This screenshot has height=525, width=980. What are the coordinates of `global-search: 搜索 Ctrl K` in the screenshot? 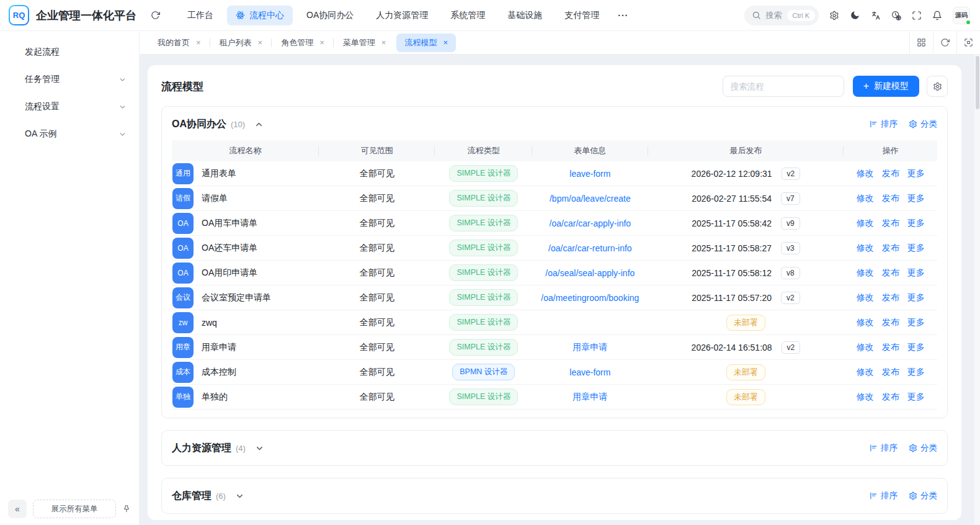 It's located at (782, 16).